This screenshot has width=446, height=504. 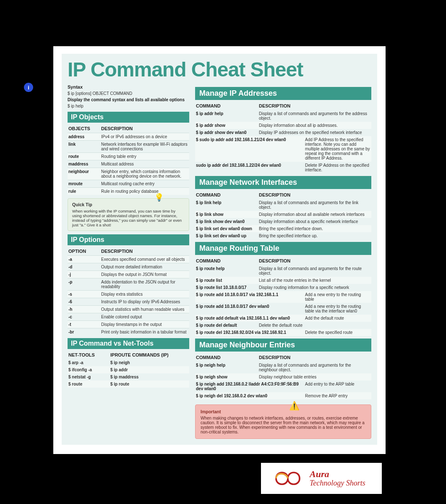 I want to click on syntax-section: Syntax i $ ip [options] OBJECT COMMAND D…, so click(x=128, y=97).